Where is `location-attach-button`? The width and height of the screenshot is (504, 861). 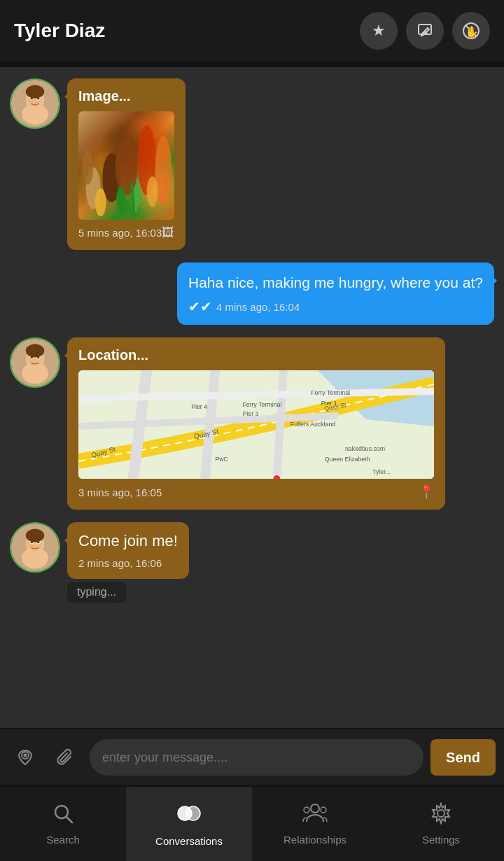
location-attach-button is located at coordinates (25, 757).